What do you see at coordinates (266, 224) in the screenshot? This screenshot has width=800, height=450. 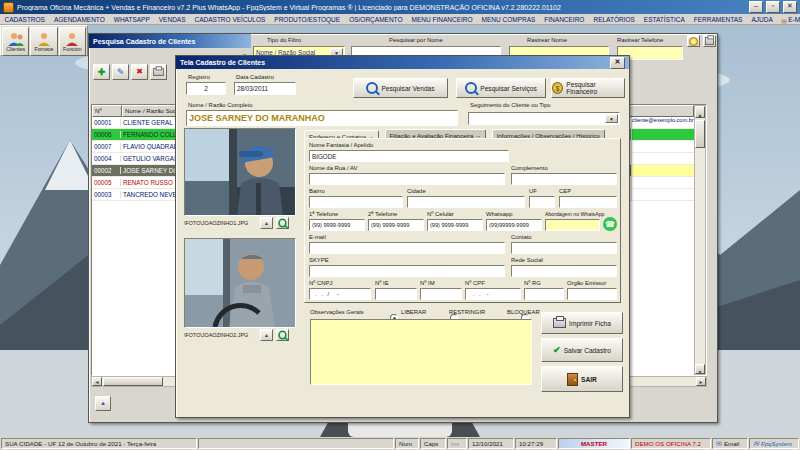 I see `eject-icon` at bounding box center [266, 224].